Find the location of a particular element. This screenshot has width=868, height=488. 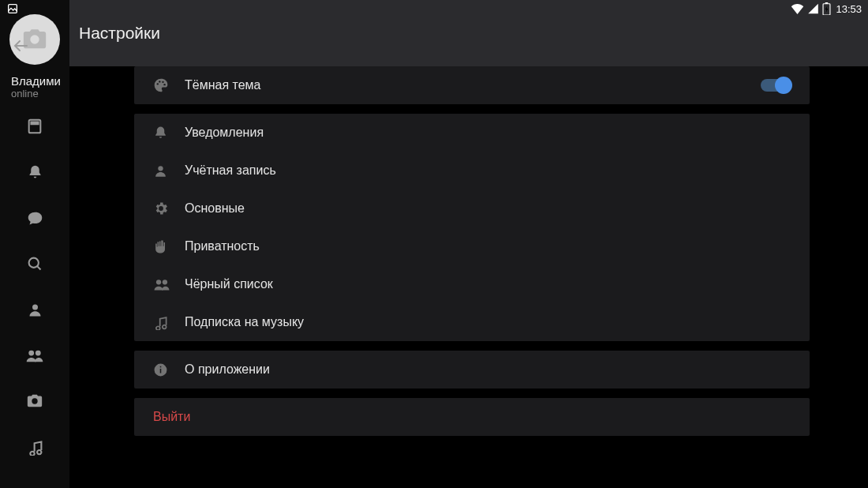

sidebar-item-friends is located at coordinates (35, 355).